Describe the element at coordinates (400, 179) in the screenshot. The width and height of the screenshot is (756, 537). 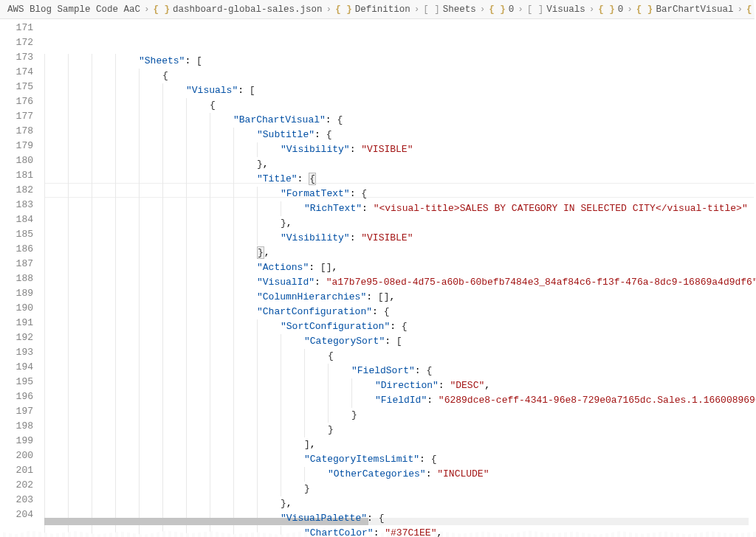
I see `code-line: "Title": {` at that location.